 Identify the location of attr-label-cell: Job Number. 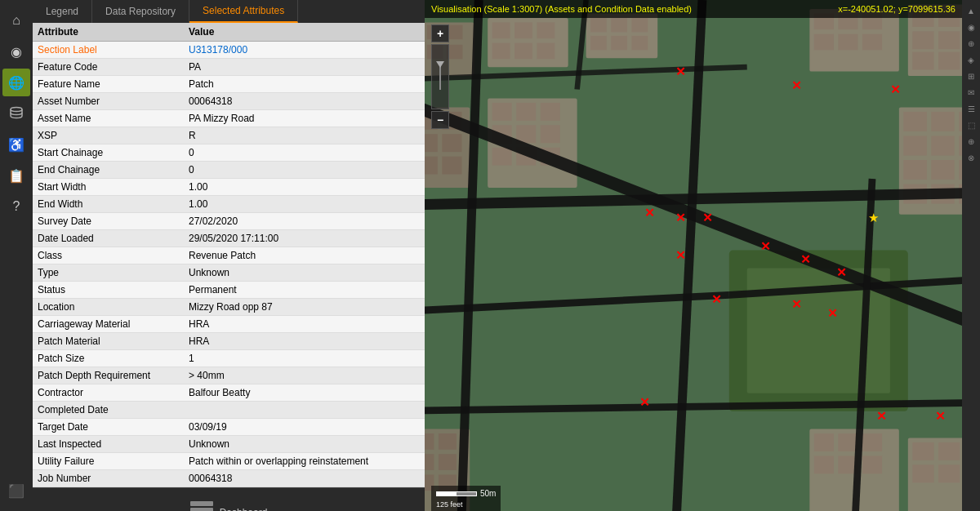
(108, 478).